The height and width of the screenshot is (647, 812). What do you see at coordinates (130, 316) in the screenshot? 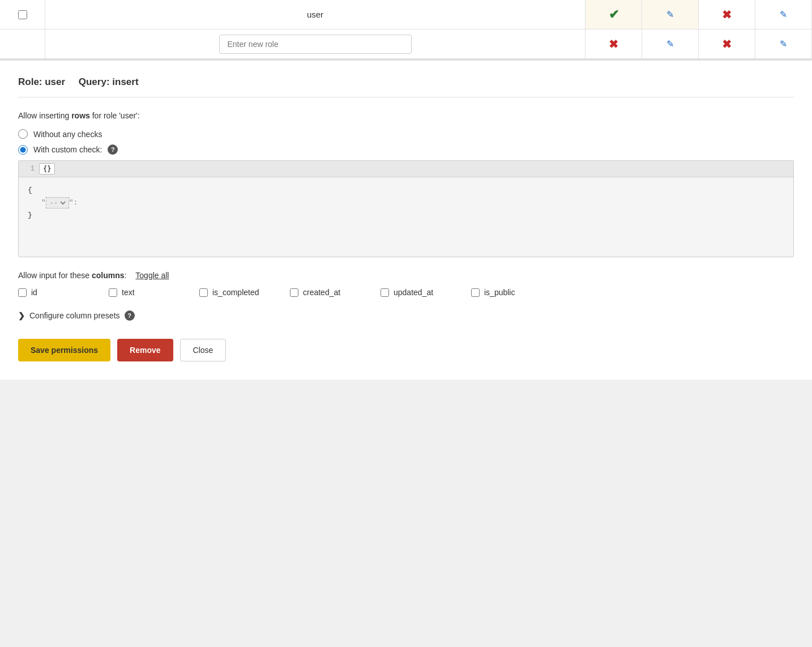
I see `configure-help-icon: ?` at bounding box center [130, 316].